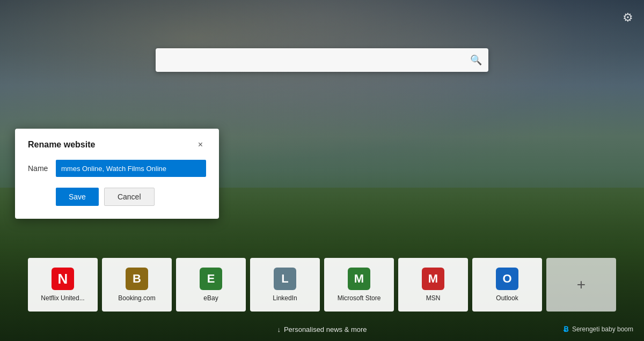  What do you see at coordinates (137, 285) in the screenshot?
I see `tile-booking: B Booking.com` at bounding box center [137, 285].